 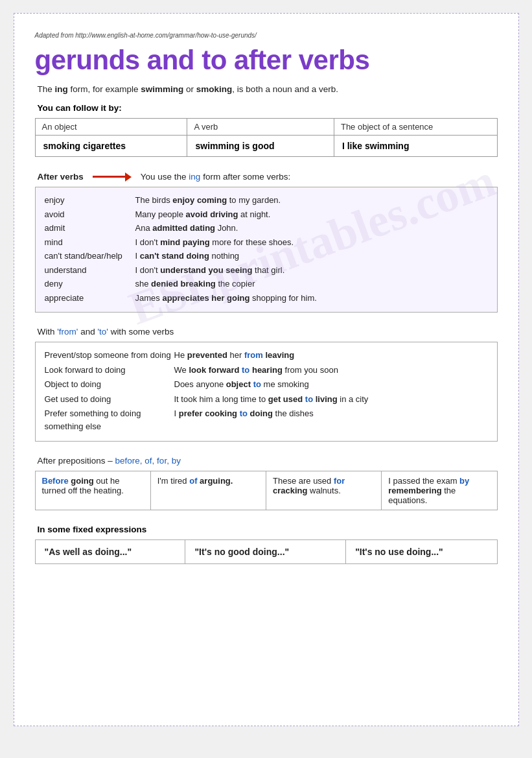 I want to click on ing-highlight: ing, so click(x=62, y=89).